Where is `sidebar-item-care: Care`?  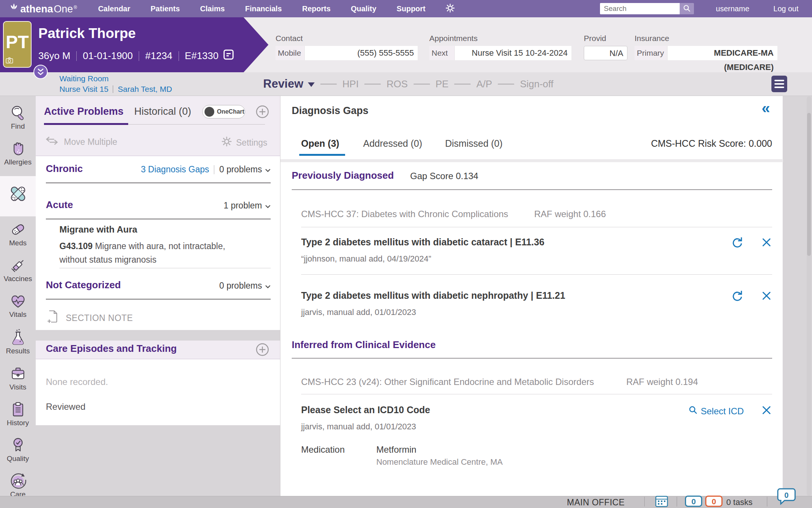
sidebar-item-care: Care is located at coordinates (18, 485).